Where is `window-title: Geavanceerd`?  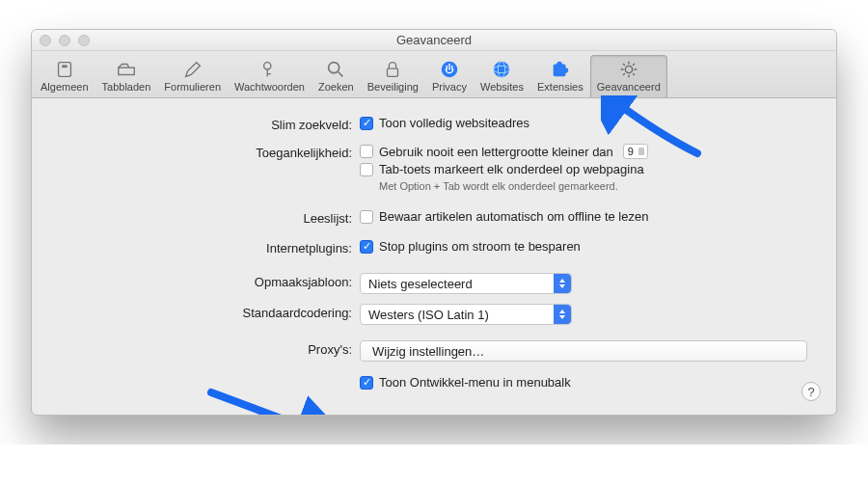 window-title: Geavanceerd is located at coordinates (434, 40).